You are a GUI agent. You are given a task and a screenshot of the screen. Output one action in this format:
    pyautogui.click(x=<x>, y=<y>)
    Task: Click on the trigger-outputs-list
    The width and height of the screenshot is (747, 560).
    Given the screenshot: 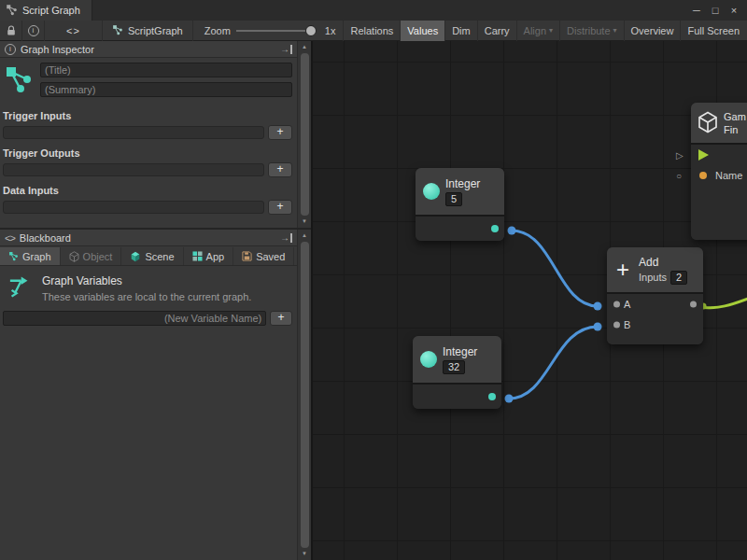 What is the action you would take?
    pyautogui.click(x=134, y=170)
    